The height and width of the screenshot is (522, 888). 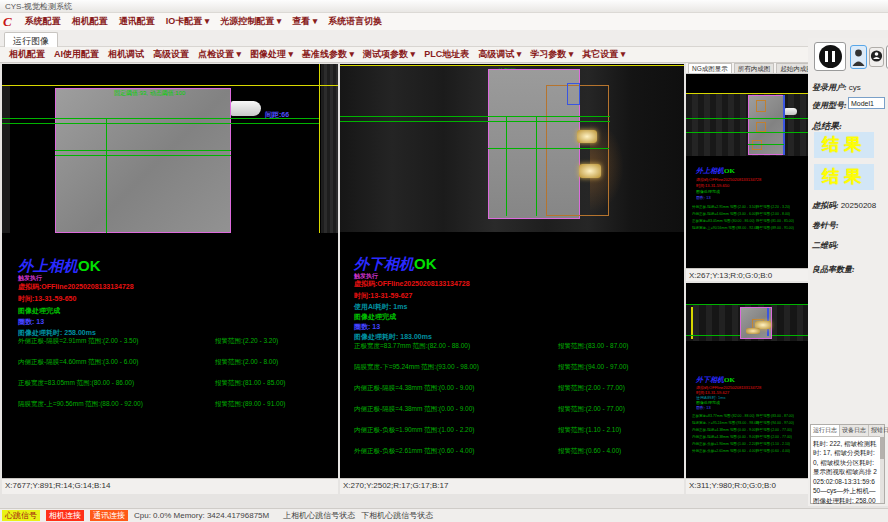 I want to click on toolbar-test-params: 测试项参数 ▾, so click(x=389, y=54).